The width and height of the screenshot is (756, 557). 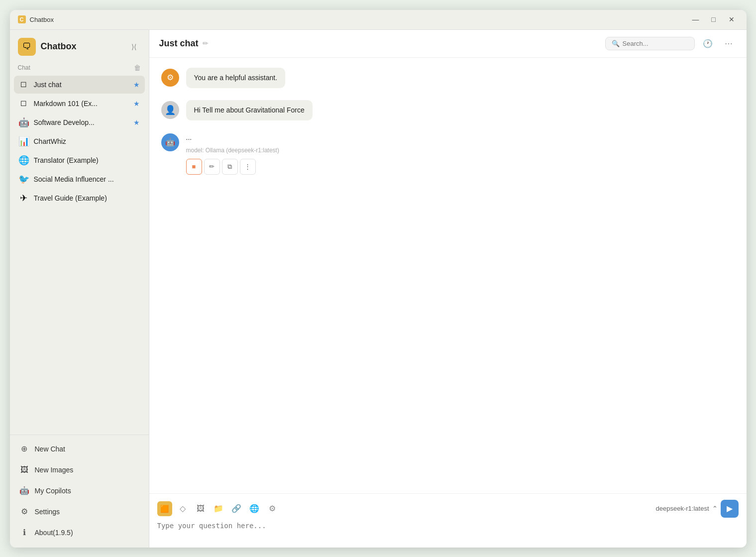 I want to click on settings-button: ⚙ Settings, so click(x=80, y=512).